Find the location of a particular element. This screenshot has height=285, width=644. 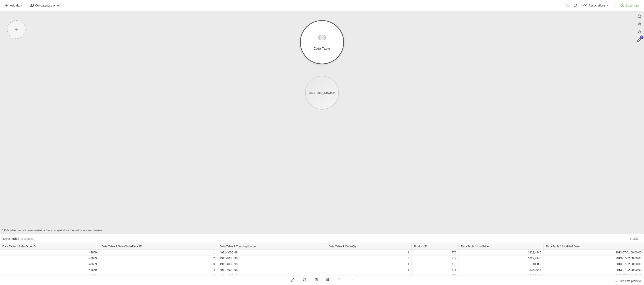

hide-preview-label: Hide data preview is located at coordinates (630, 281).